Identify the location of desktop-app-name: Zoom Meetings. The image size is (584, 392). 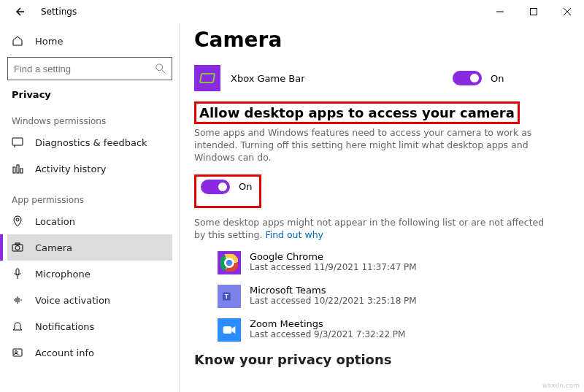
(327, 324).